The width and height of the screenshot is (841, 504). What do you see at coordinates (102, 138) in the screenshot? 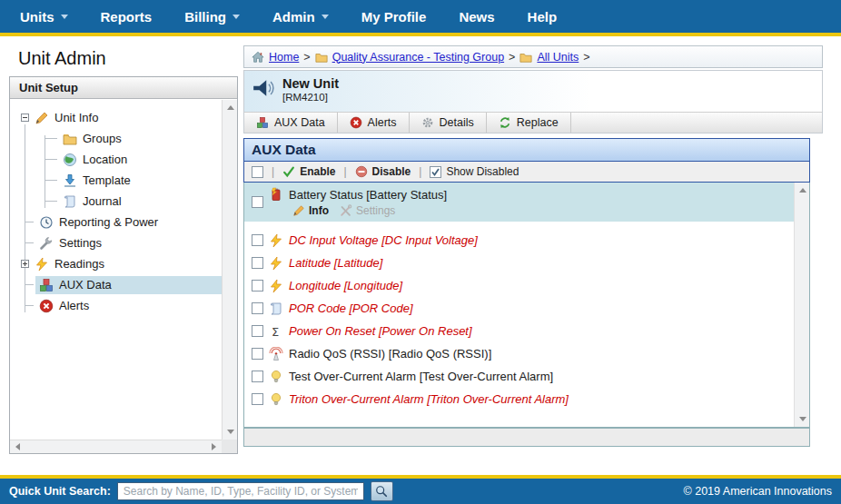
I see `sidebar-item-label: Groups` at bounding box center [102, 138].